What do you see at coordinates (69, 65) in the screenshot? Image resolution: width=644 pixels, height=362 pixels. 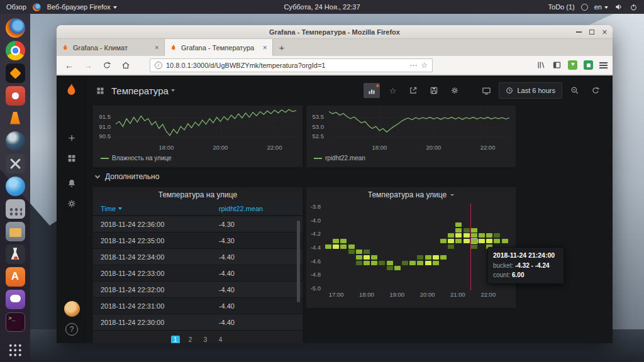 I see `back-button: ←` at bounding box center [69, 65].